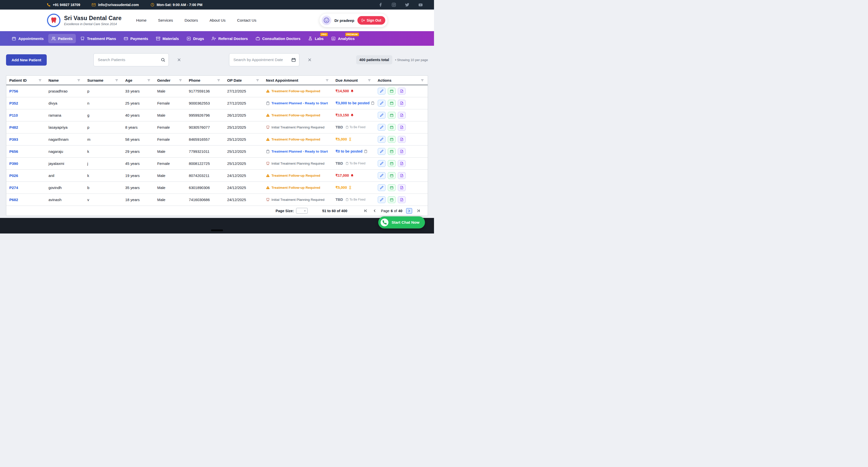  I want to click on appointment-date-input, so click(264, 60).